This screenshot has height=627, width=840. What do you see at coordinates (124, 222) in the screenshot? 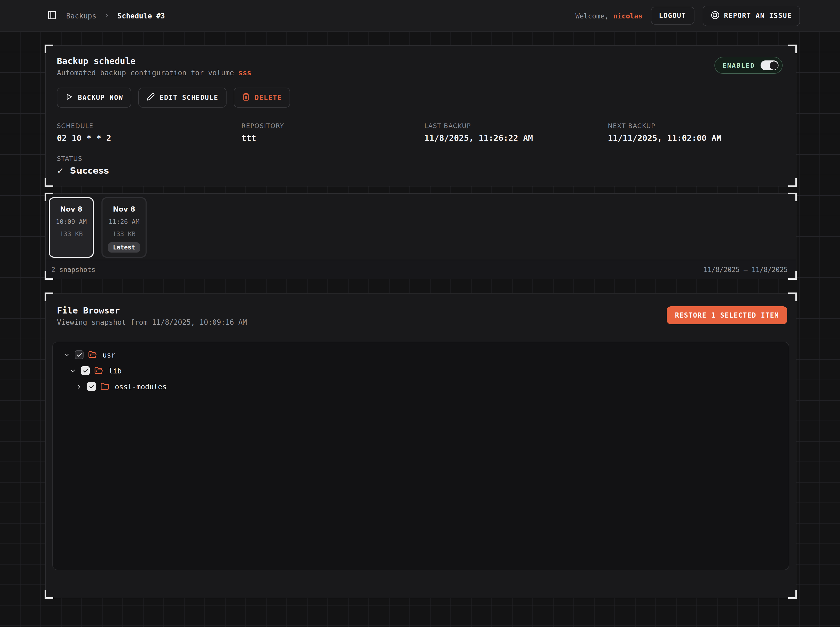
I see `snapshot-time: 11:26 AM` at bounding box center [124, 222].